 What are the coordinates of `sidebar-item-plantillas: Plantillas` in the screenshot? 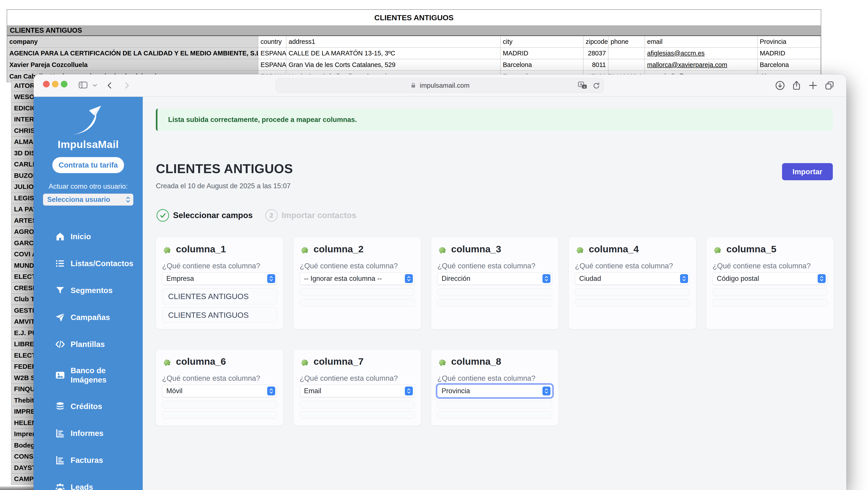 It's located at (88, 344).